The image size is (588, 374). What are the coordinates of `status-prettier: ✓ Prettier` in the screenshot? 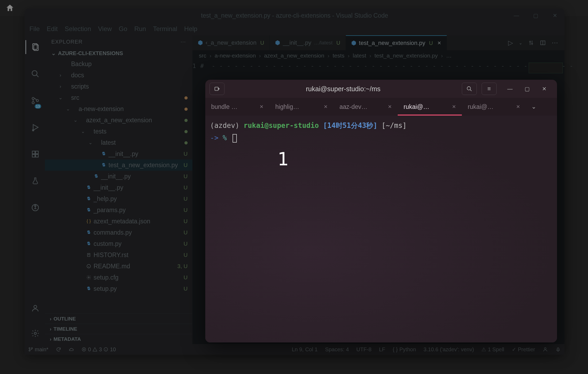 It's located at (523, 349).